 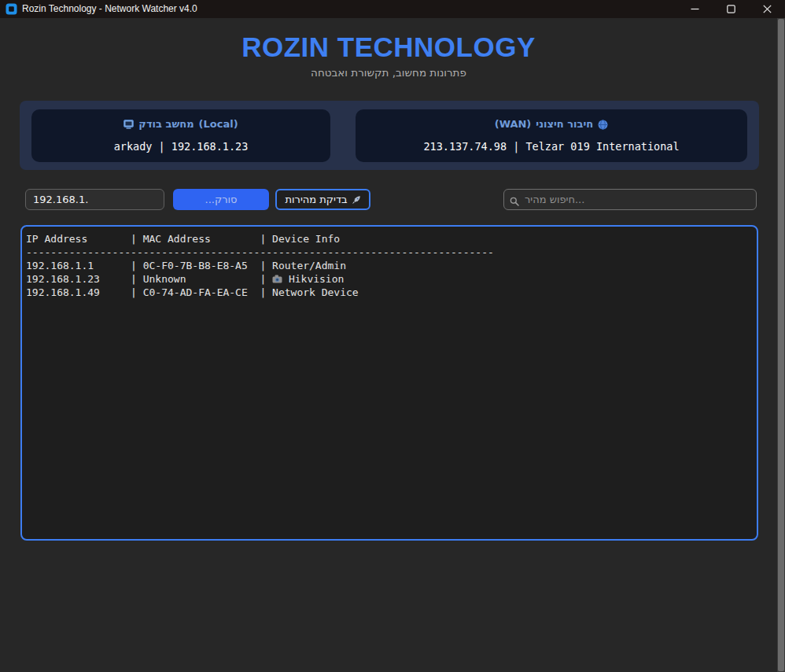 What do you see at coordinates (695, 9) in the screenshot?
I see `minimize-button` at bounding box center [695, 9].